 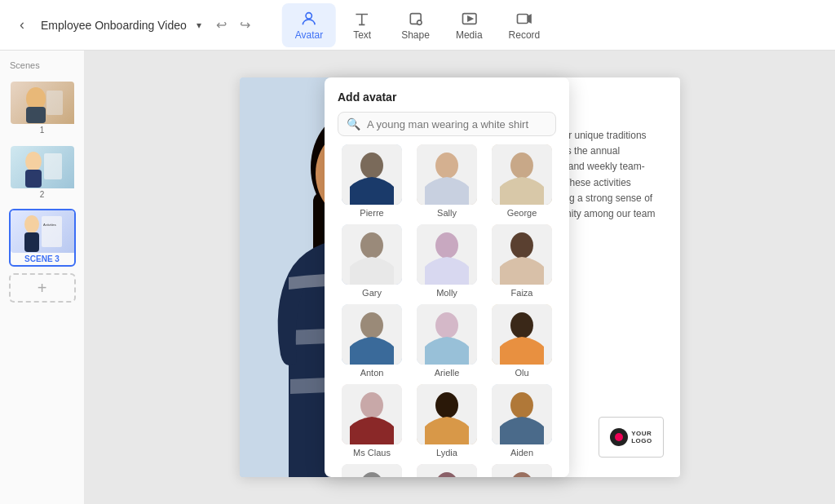 What do you see at coordinates (619, 437) in the screenshot?
I see `logo-inner-icon` at bounding box center [619, 437].